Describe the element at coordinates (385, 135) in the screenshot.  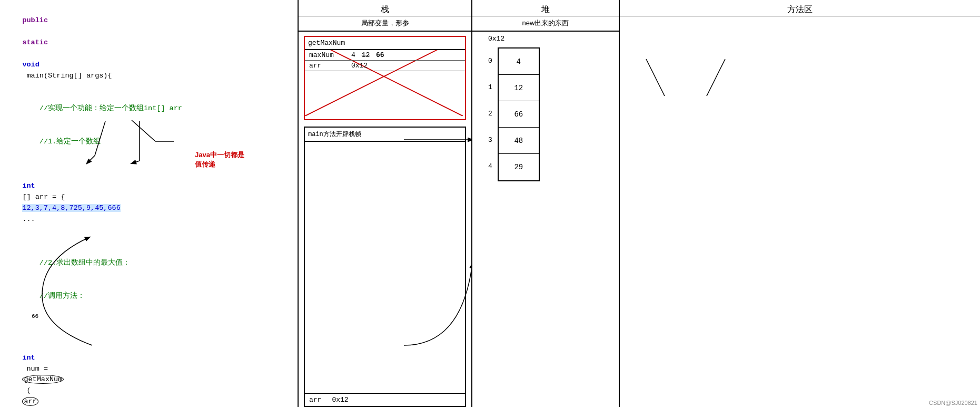
I see `main-frame-label: main方法开辟栈帧` at that location.